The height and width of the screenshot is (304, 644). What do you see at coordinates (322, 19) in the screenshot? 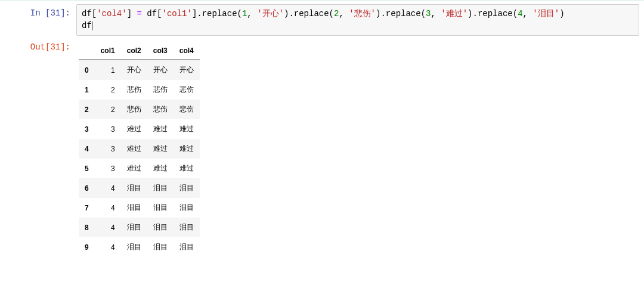
I see `code-cell: In [31]: df['col4'] = df['col1'].replace…` at bounding box center [322, 19].